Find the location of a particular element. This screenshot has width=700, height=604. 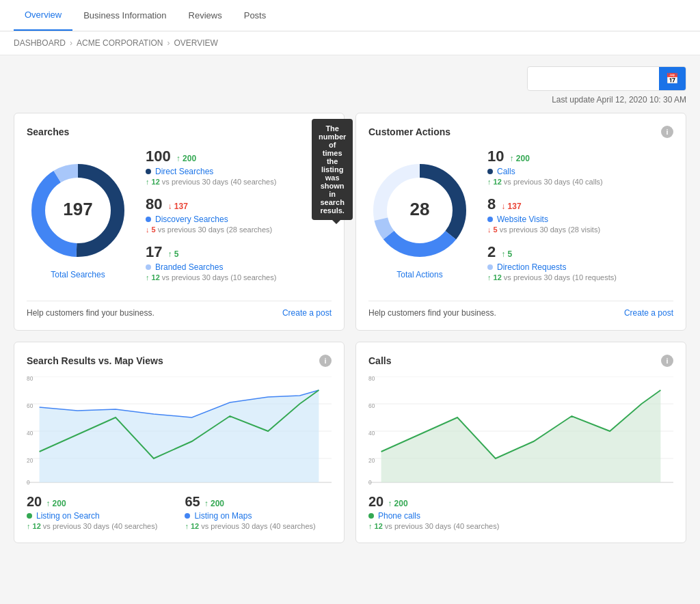

stat-branded-searches: 17 ↑ 5 Branded Searches ↑ 12 vs previous… is located at coordinates (239, 262).